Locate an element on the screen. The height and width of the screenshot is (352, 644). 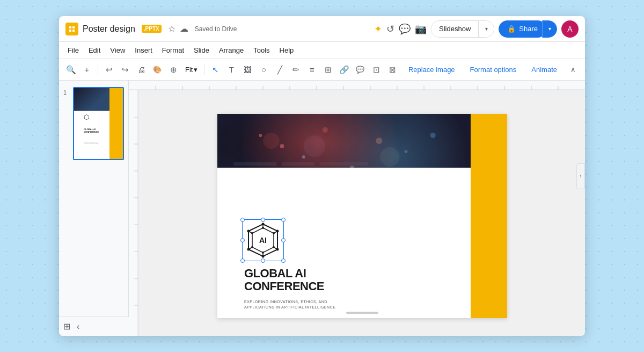
thumb-content: ⬡ GLOBAL AICONFERENCE EXPLORING INNOVATI… is located at coordinates (99, 124).